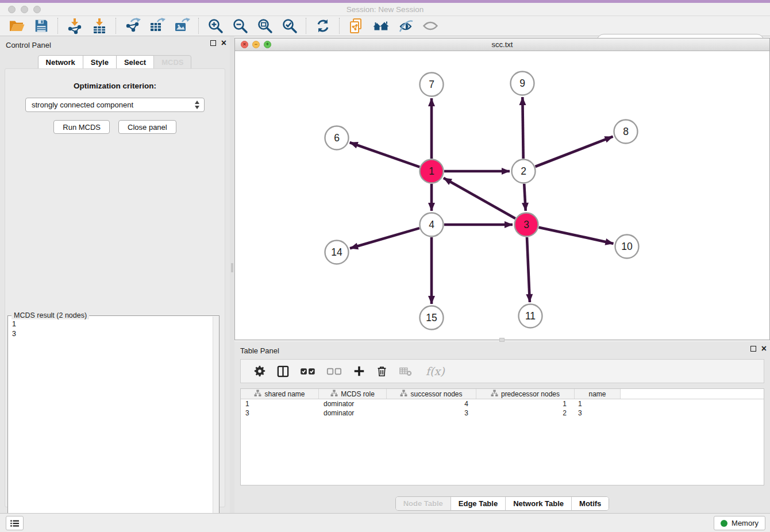 The image size is (770, 532). Describe the element at coordinates (432, 404) in the screenshot. I see `cell-successor-nodes: 4` at that location.